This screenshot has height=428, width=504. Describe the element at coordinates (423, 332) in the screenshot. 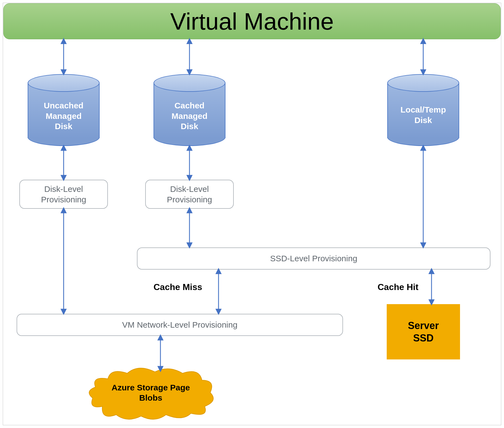

I see `box-server-ssd: Server SSD` at that location.